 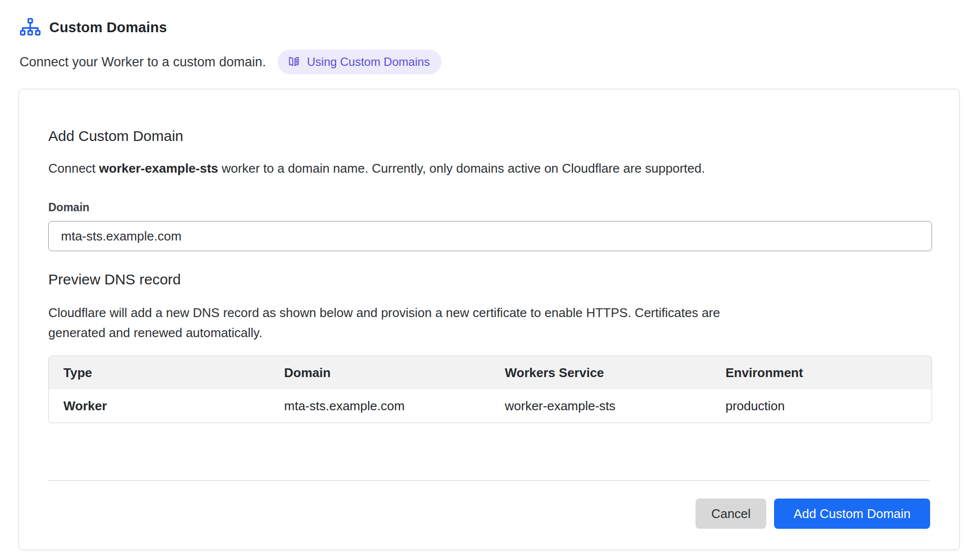 What do you see at coordinates (489, 333) in the screenshot?
I see `preview-description-line: generated and renewed automatically.` at bounding box center [489, 333].